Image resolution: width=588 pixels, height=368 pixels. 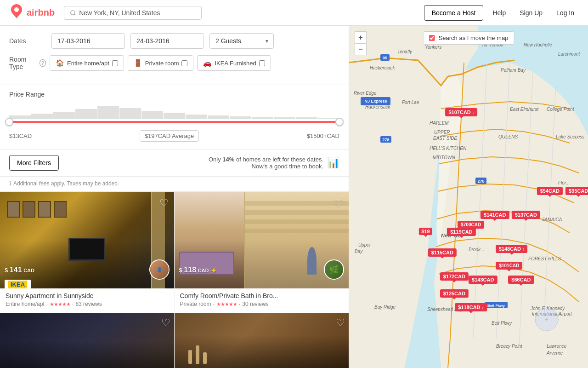 What do you see at coordinates (565, 13) in the screenshot?
I see `login-link: Log In` at bounding box center [565, 13].